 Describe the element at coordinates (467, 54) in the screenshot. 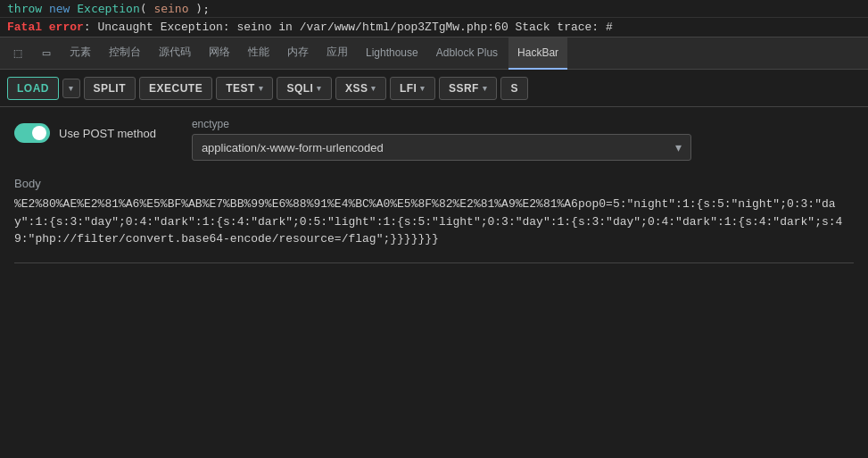

I see `tab-adblock: Adblock Plus` at that location.